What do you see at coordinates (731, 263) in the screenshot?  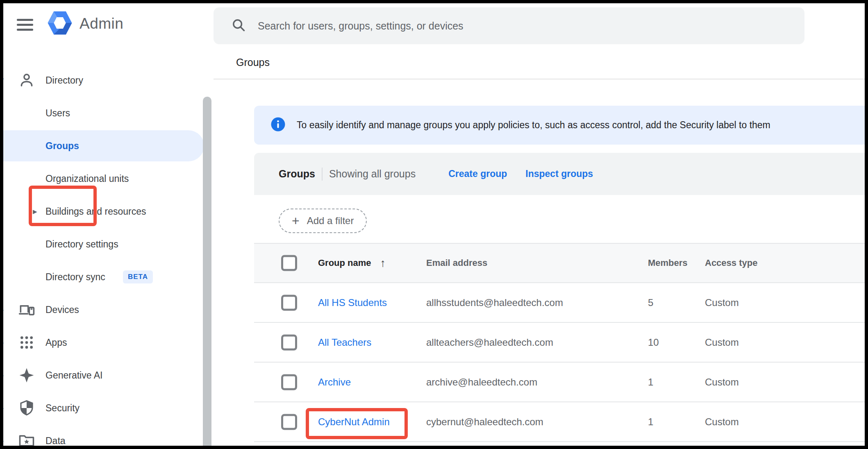 I see `column-header-access-type: Access type` at bounding box center [731, 263].